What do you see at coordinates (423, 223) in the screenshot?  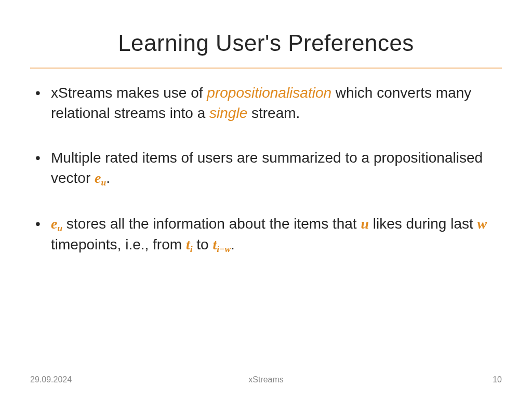 I see `bullet-3-text-b: likes during last` at bounding box center [423, 223].